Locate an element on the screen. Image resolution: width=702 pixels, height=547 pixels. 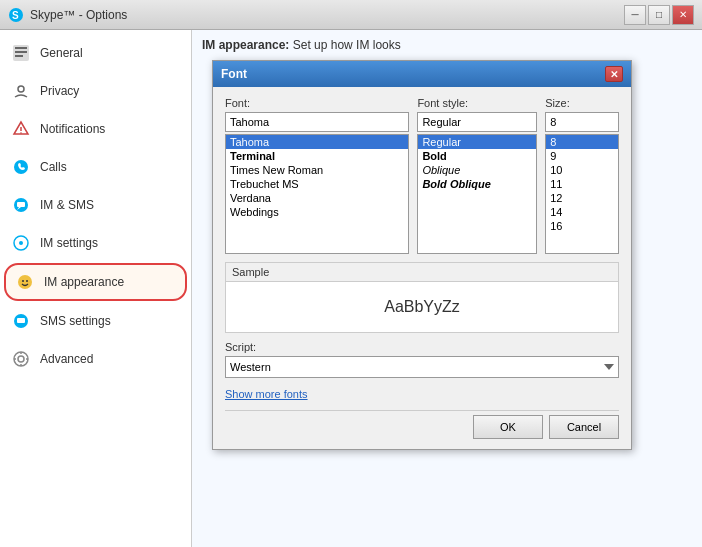
close-button: ✕ is located at coordinates (683, 15).